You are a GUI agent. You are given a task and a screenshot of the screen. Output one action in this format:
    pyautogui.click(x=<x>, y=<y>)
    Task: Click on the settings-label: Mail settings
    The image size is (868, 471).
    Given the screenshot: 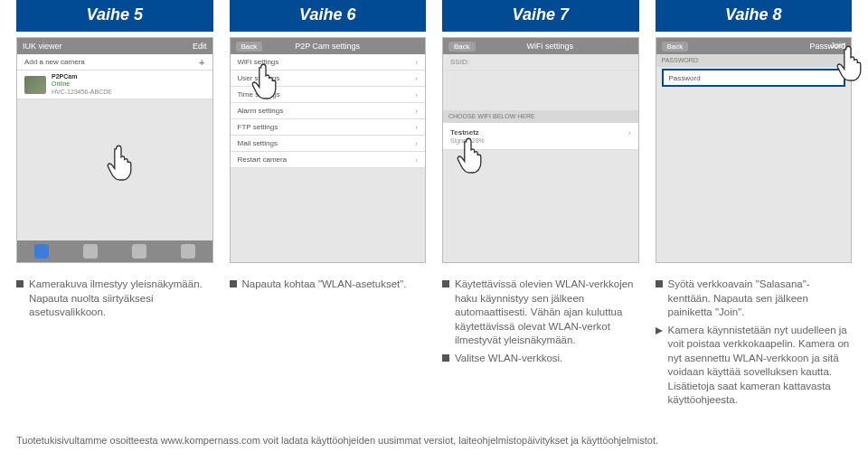 What is the action you would take?
    pyautogui.click(x=258, y=143)
    